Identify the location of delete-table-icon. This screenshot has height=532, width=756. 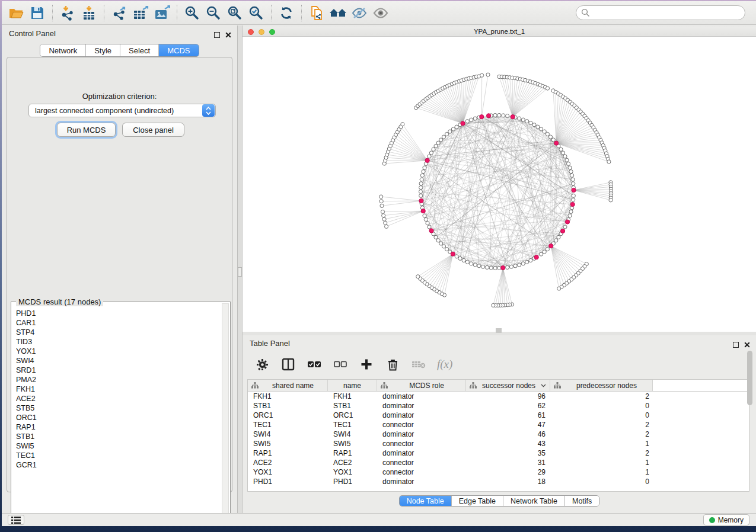
(419, 364).